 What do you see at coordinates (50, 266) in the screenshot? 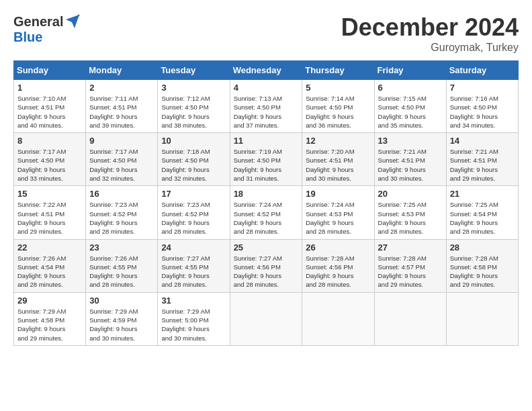
I see `day-cell: 22Sunrise: 7:26 AMSunset: 4:54 PMDayligh…` at bounding box center [50, 266].